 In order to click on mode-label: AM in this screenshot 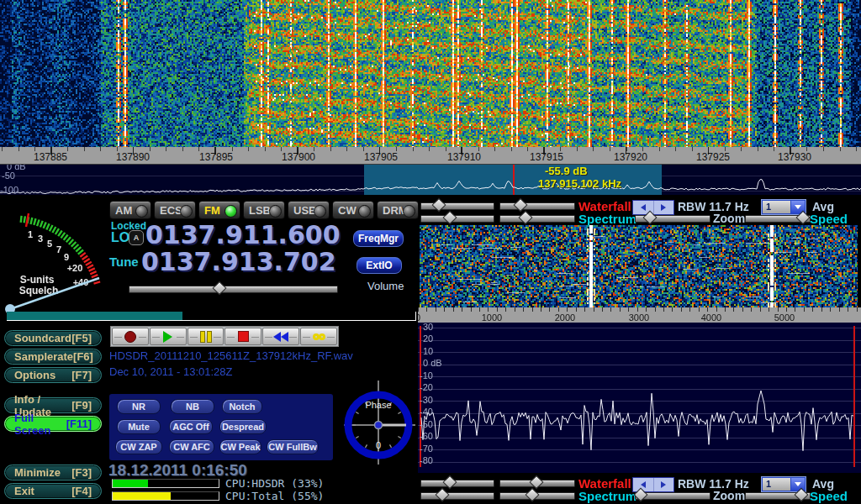, I will do `click(124, 210)`.